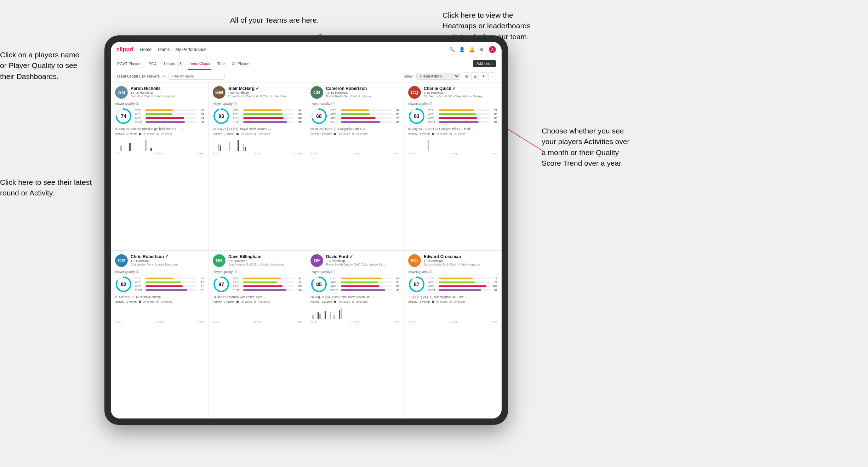  What do you see at coordinates (160, 335) in the screenshot?
I see `player-card: CR Chris Robertson ✓ 1-5 Handicap Craigm…` at bounding box center [160, 335].